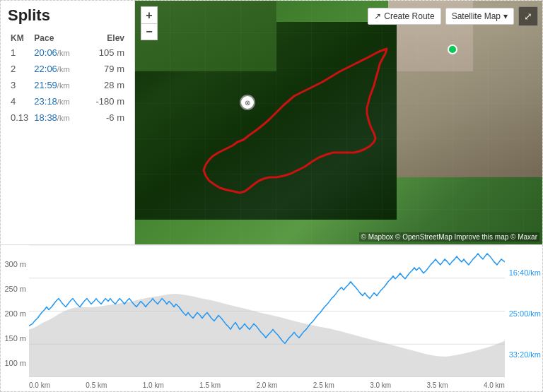 The width and height of the screenshot is (543, 392). What do you see at coordinates (68, 16) in the screenshot?
I see `splits-title: Splits` at bounding box center [68, 16].